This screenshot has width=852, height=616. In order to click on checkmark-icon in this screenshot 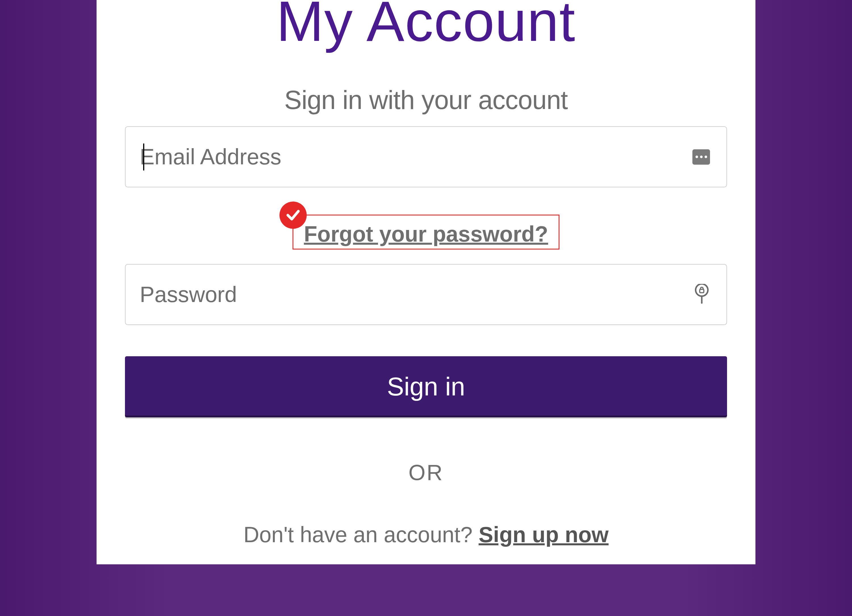, I will do `click(293, 215)`.